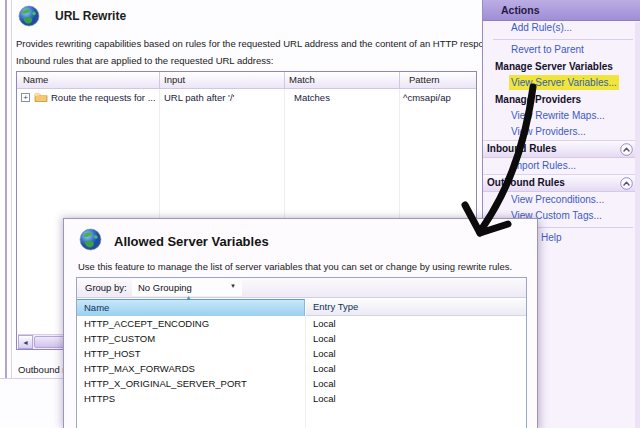 The width and height of the screenshot is (640, 428). I want to click on dialog-globe-icon, so click(90, 240).